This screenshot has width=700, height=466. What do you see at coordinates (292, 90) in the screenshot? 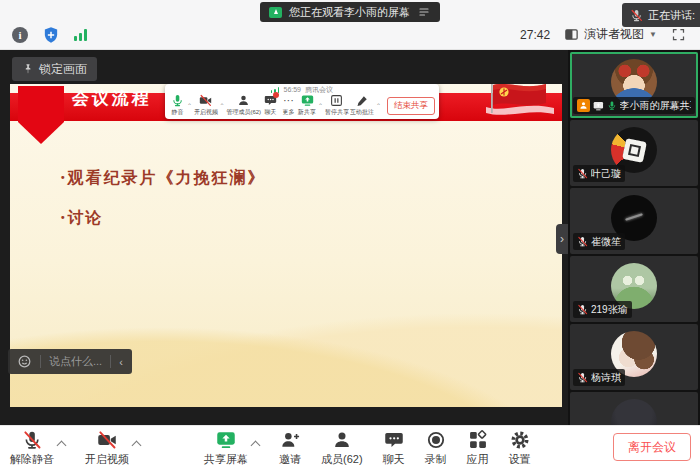
I see `share-duration: 56:59` at bounding box center [292, 90].